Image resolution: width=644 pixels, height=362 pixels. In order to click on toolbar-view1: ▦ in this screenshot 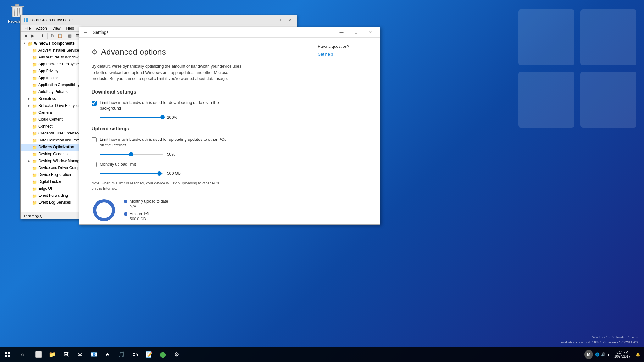, I will do `click(70, 36)`.